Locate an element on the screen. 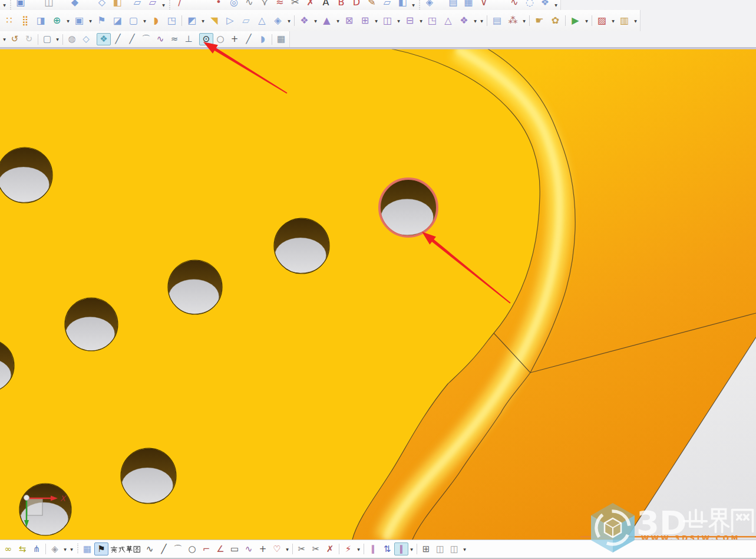 Image resolution: width=756 pixels, height=559 pixels. flip-face-icon: ▷ is located at coordinates (230, 21).